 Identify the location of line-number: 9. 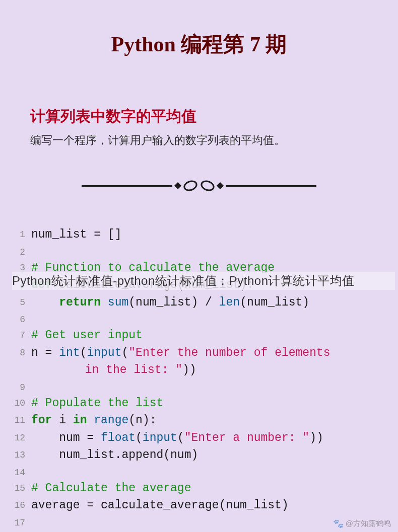
(18, 387).